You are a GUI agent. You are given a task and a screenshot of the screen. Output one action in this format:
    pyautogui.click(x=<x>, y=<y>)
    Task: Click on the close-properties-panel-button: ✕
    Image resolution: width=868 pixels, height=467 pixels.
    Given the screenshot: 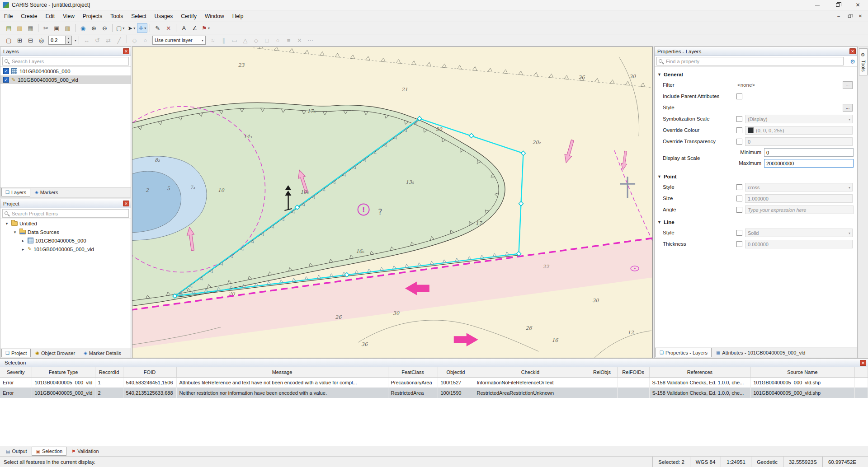 What is the action you would take?
    pyautogui.click(x=853, y=51)
    